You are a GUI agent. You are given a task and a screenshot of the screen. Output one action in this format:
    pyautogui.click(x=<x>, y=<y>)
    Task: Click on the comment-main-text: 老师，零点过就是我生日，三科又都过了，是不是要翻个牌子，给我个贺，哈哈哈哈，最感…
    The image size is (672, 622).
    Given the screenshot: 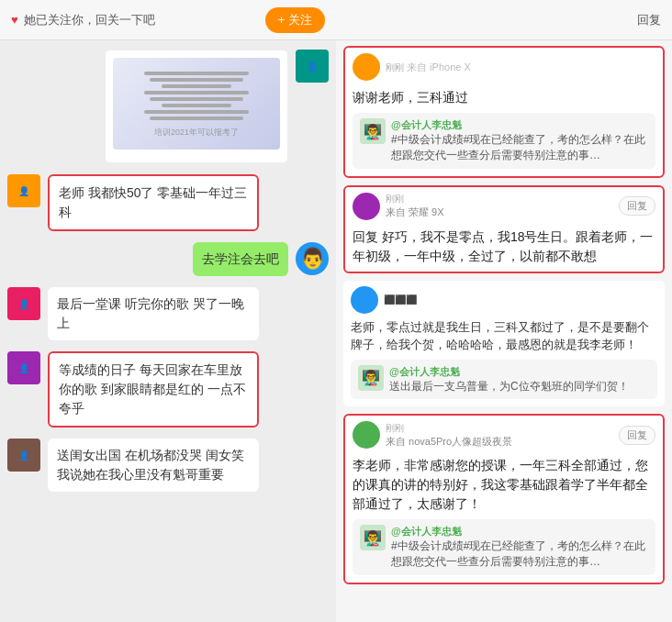 What is the action you would take?
    pyautogui.click(x=504, y=337)
    